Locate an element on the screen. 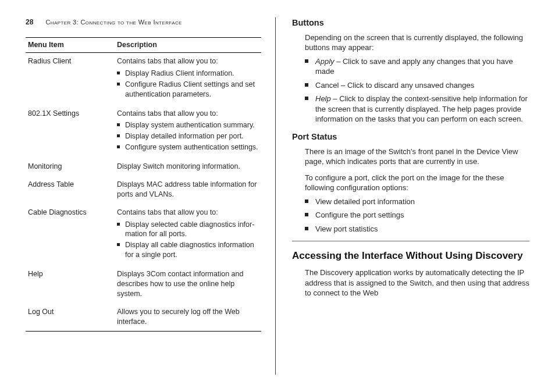  table-row: HelpDisplays 3Com contact information an… is located at coordinates (143, 285).